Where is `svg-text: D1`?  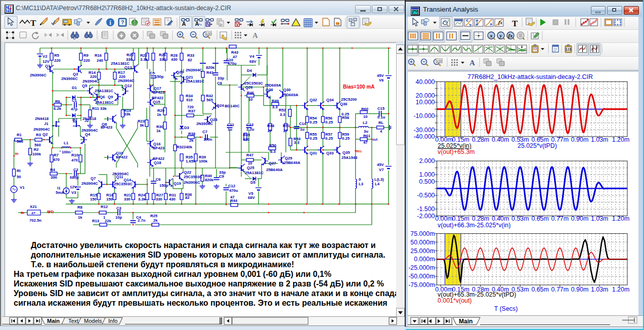
svg-text: D1 is located at coordinates (75, 88).